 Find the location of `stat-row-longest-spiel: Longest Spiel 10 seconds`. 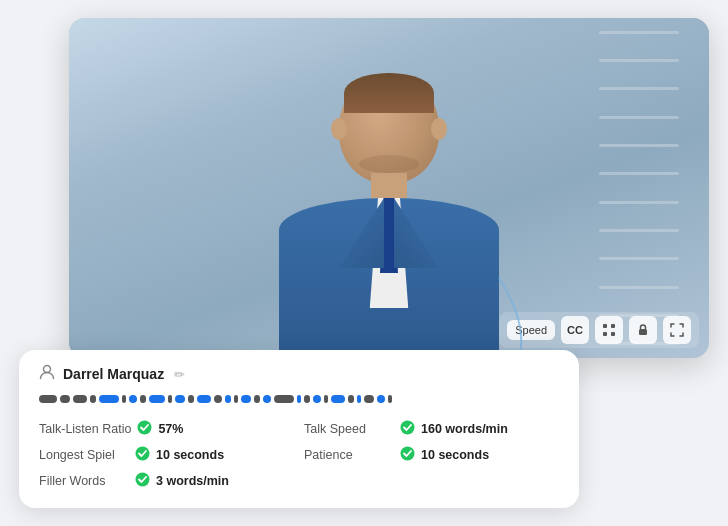

stat-row-longest-spiel: Longest Spiel 10 seconds is located at coordinates (166, 455).